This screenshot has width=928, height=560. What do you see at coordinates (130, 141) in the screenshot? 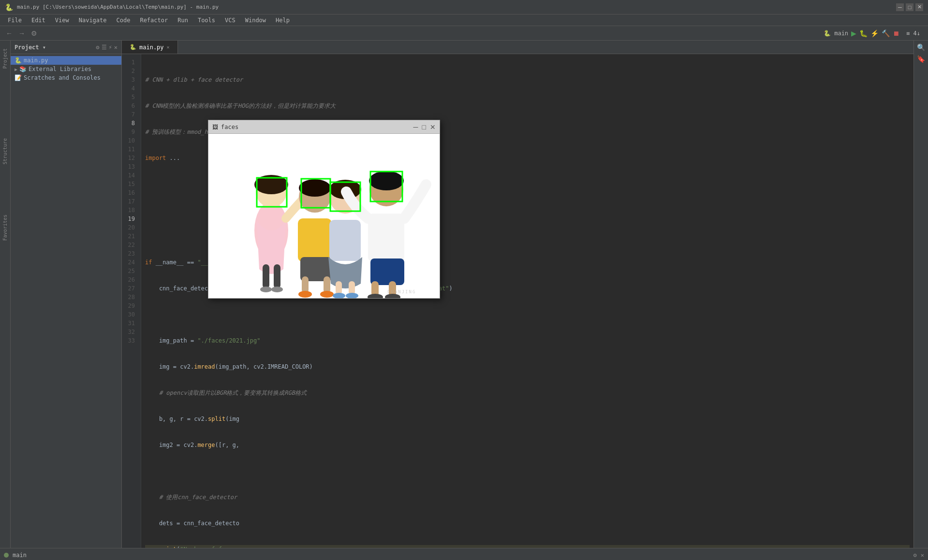
I see `line-num-10: 10` at bounding box center [130, 141].